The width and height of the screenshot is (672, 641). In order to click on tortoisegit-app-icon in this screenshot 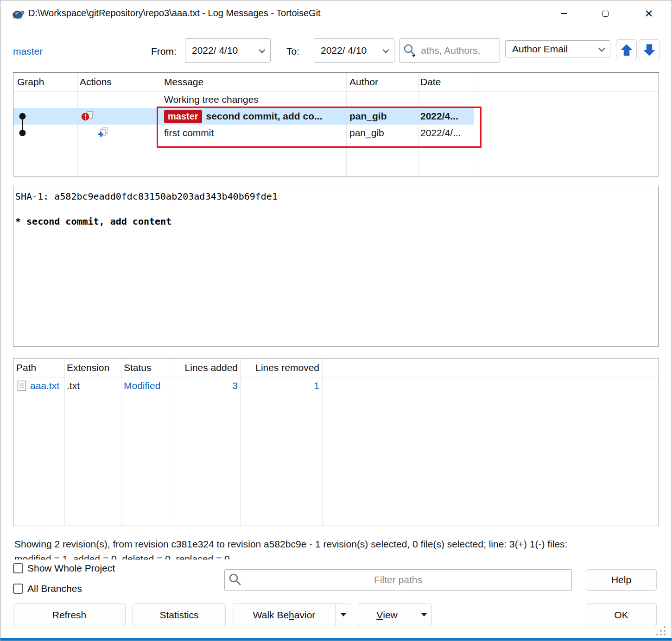, I will do `click(18, 14)`.